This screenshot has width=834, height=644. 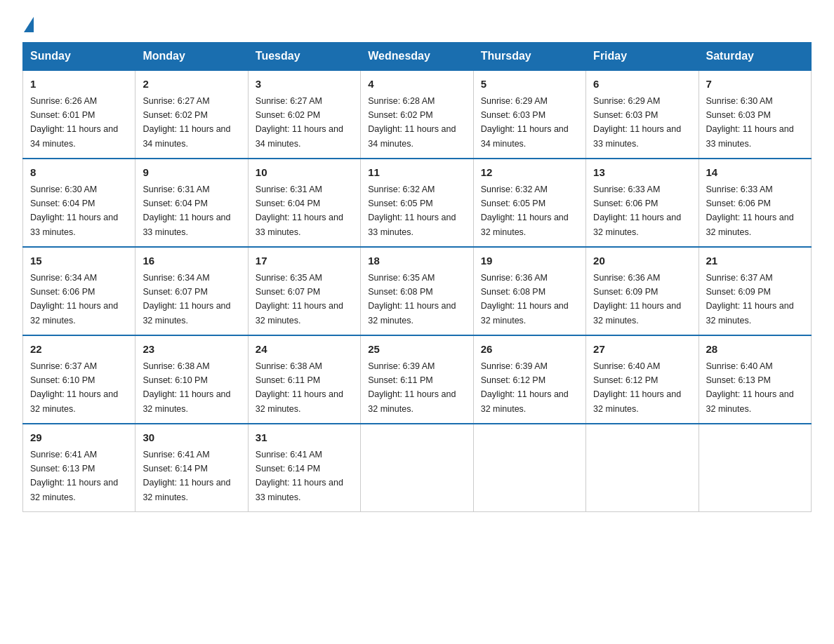 I want to click on column-header-tuesday: Tuesday, so click(x=304, y=57).